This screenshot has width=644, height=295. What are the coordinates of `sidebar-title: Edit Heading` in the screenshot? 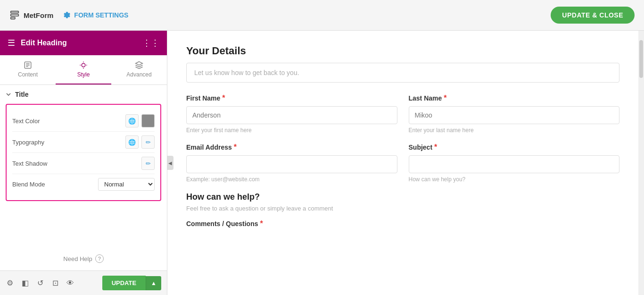 It's located at (44, 43).